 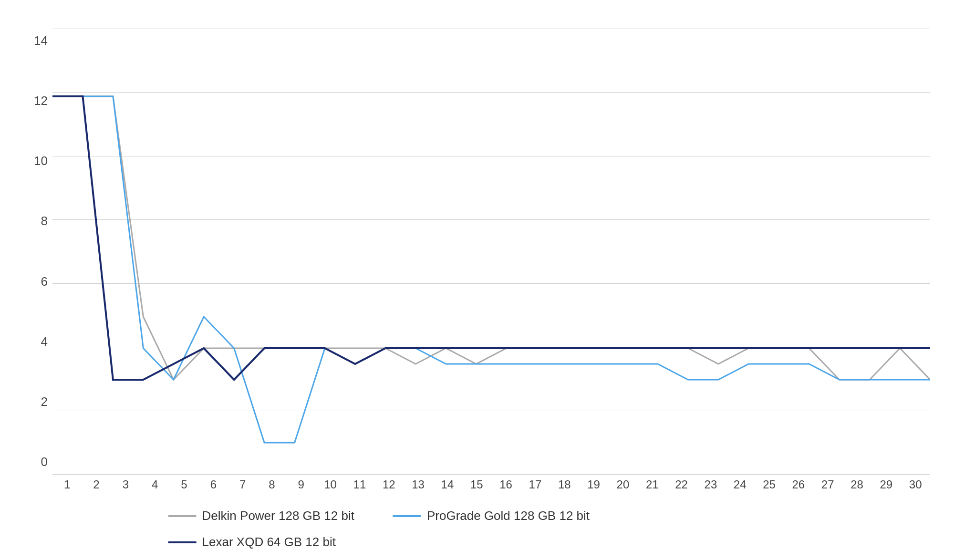 What do you see at coordinates (44, 342) in the screenshot?
I see `y-axis-label: 4` at bounding box center [44, 342].